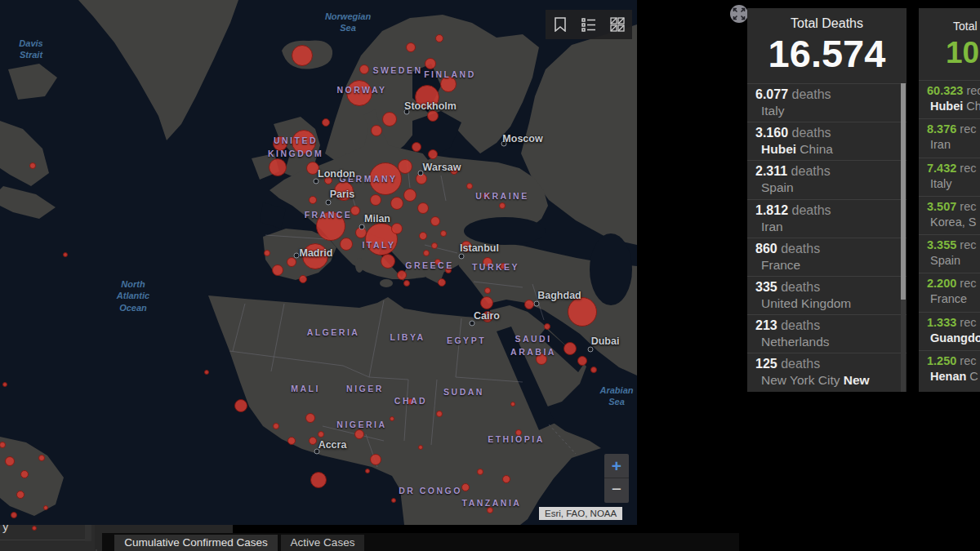 The height and width of the screenshot is (551, 980). Describe the element at coordinates (323, 543) in the screenshot. I see `tab-active-cases: Active Cases` at that location.